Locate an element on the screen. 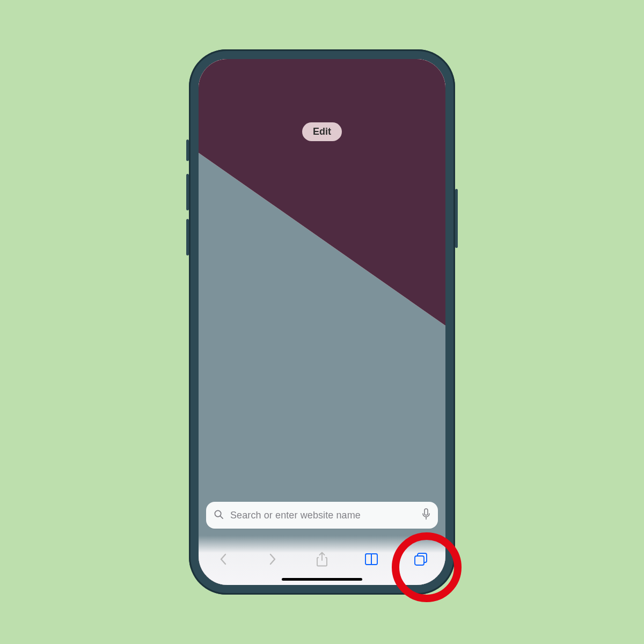  bookmarks-button is located at coordinates (371, 559).